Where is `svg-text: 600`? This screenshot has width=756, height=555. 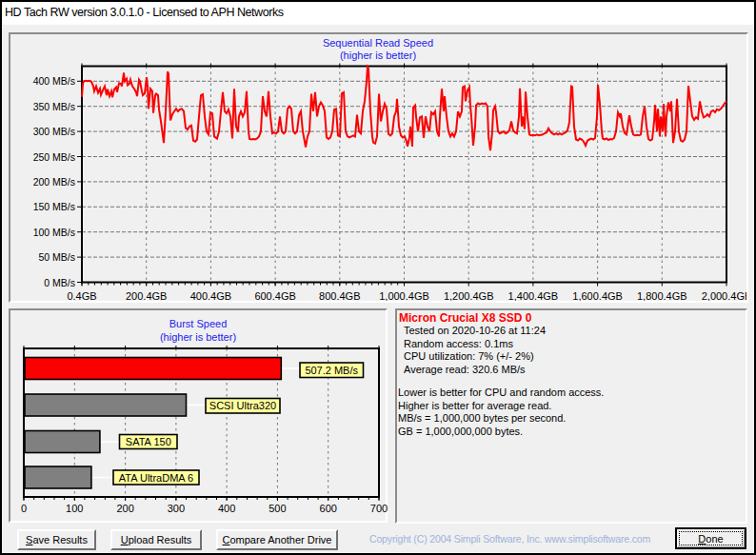
svg-text: 600 is located at coordinates (328, 508).